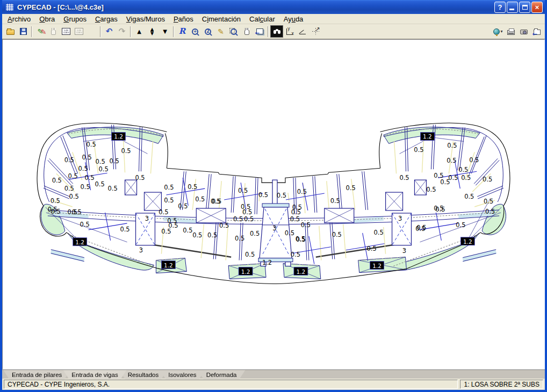 The height and width of the screenshot is (392, 547). I want to click on coordinates-button, so click(290, 31).